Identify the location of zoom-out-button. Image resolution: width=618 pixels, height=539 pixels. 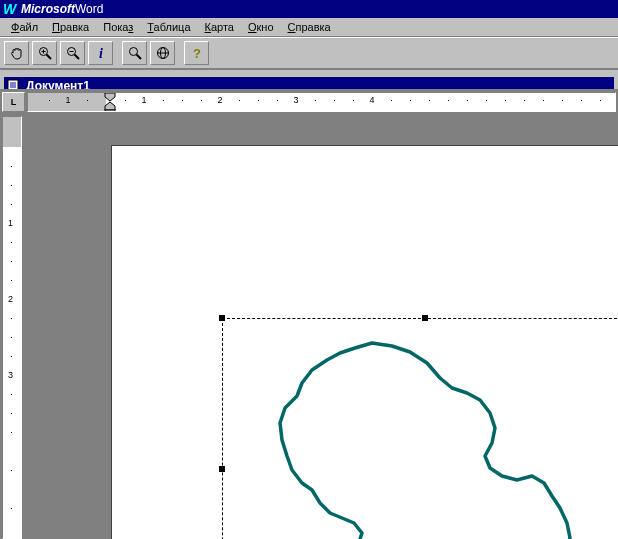
(72, 53).